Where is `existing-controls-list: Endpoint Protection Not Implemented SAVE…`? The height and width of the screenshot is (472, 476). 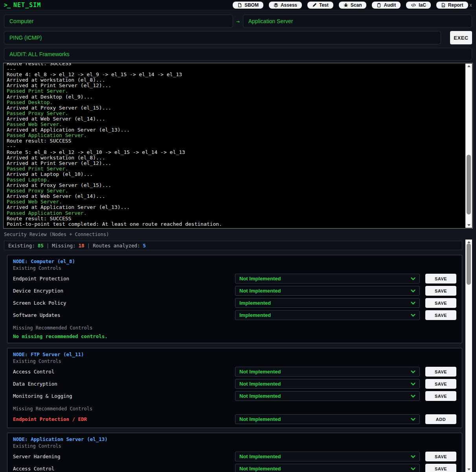 existing-controls-list: Endpoint Protection Not Implemented SAVE… is located at coordinates (235, 297).